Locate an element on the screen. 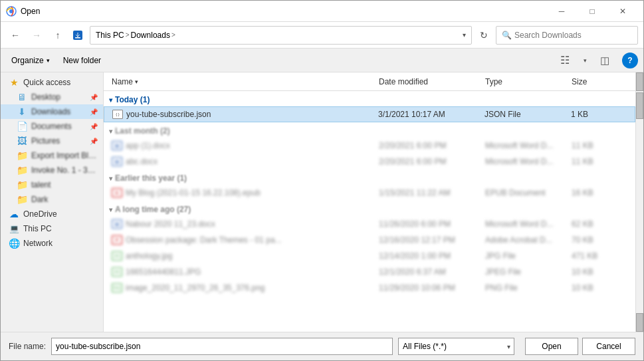 The image size is (644, 361). cancel-button: Cancel is located at coordinates (609, 346).